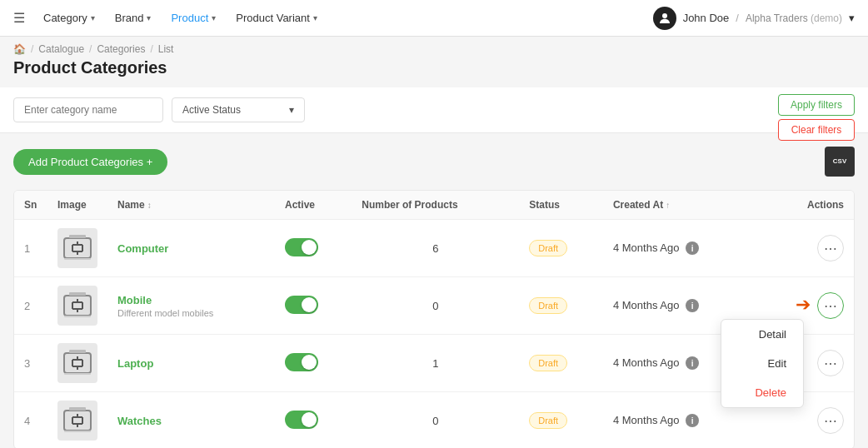  I want to click on home-icon: 🏠, so click(20, 49).